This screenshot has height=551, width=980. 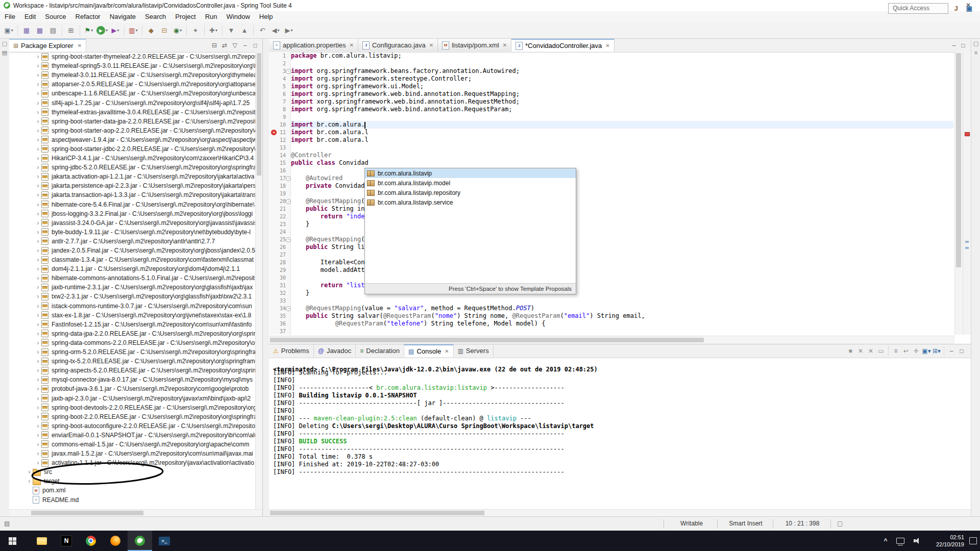 I want to click on editor-vertical-scrollbar, so click(x=959, y=193).